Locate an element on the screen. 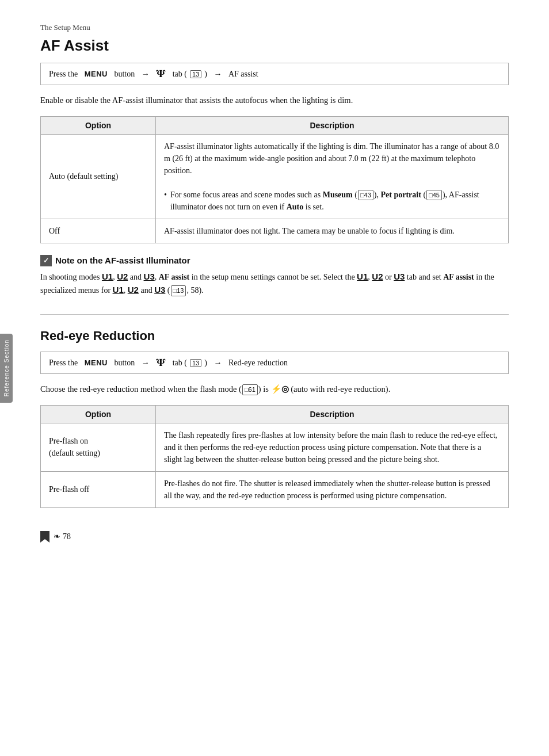 The image size is (549, 756). red-eye-instruction-box: Press the MENU button → 𝚿 tab (13) → Red… is located at coordinates (274, 362).